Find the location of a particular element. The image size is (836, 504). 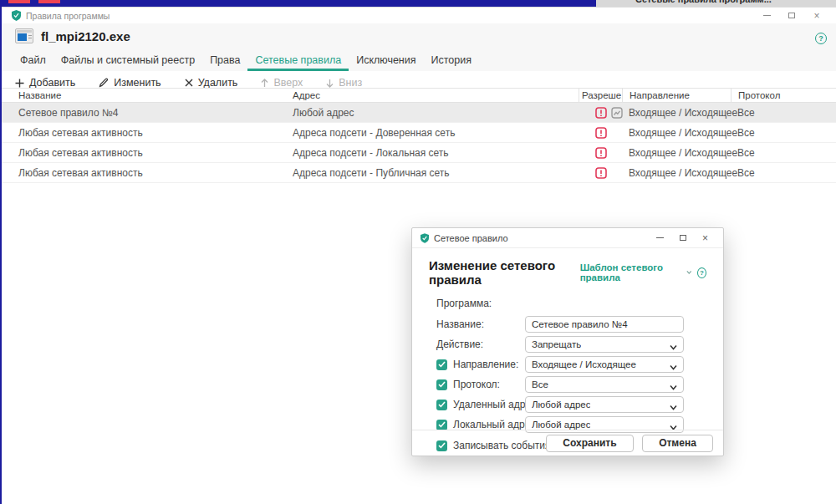

window-titlebar: Правила программы × is located at coordinates (419, 15).